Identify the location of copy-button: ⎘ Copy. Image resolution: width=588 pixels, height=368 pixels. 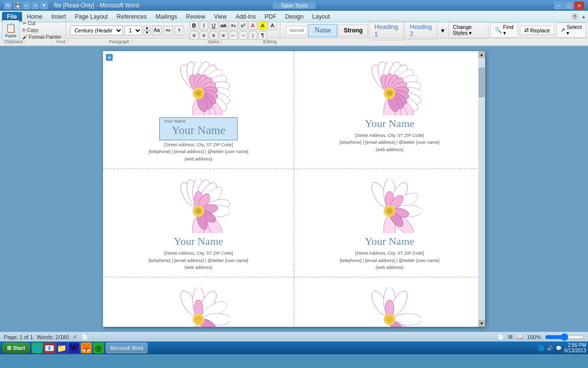
(42, 30).